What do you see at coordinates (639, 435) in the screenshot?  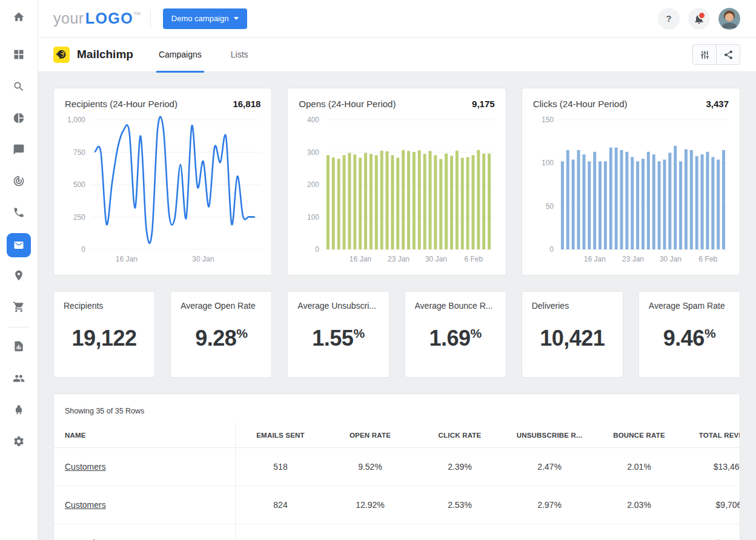 I see `column-header-bounce-rate: BOUNCE RATE` at bounding box center [639, 435].